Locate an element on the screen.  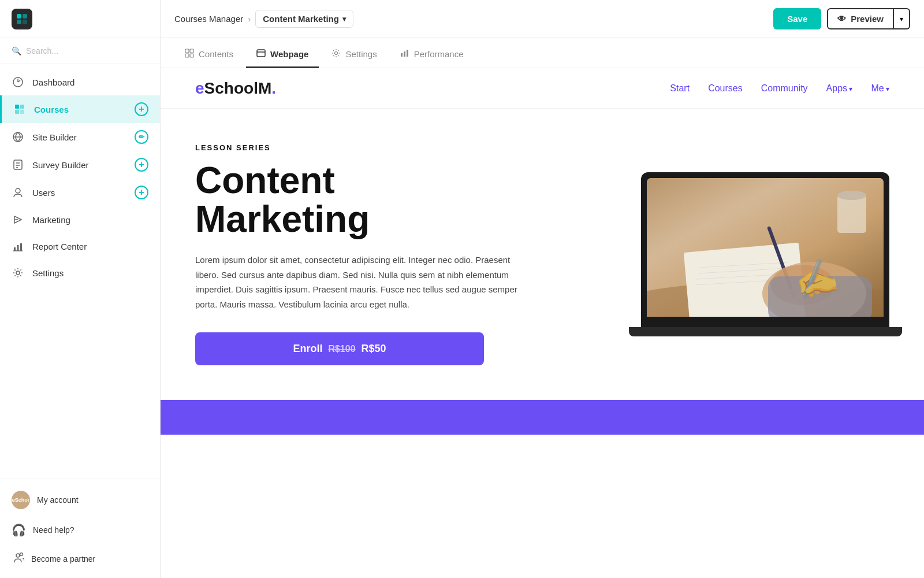
site-logo: eSchoolM. is located at coordinates (236, 88).